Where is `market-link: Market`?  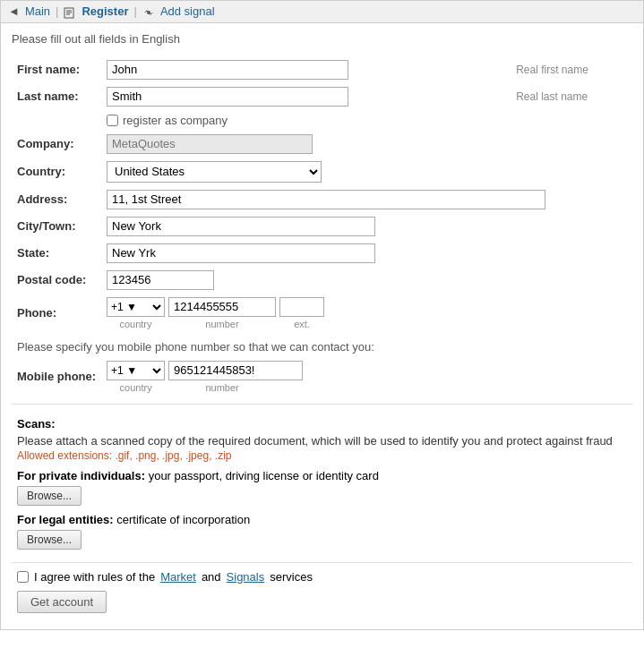 market-link: Market is located at coordinates (178, 576).